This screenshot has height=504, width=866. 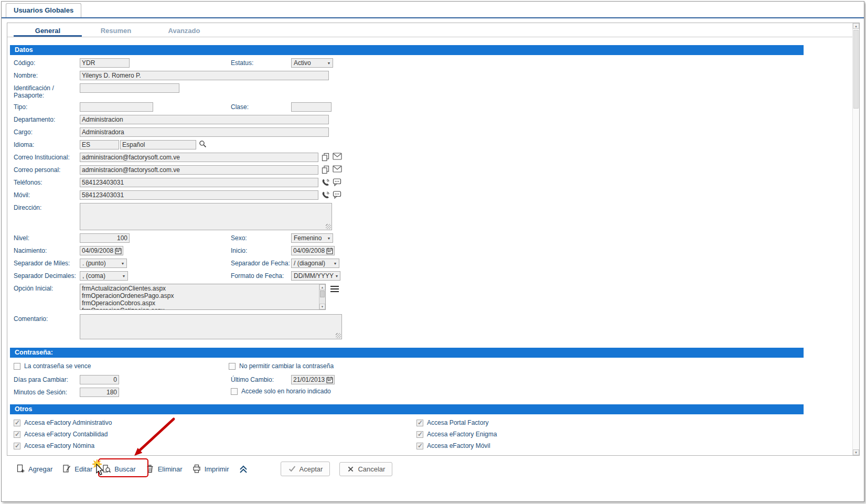 I want to click on telefonos-input, so click(x=199, y=183).